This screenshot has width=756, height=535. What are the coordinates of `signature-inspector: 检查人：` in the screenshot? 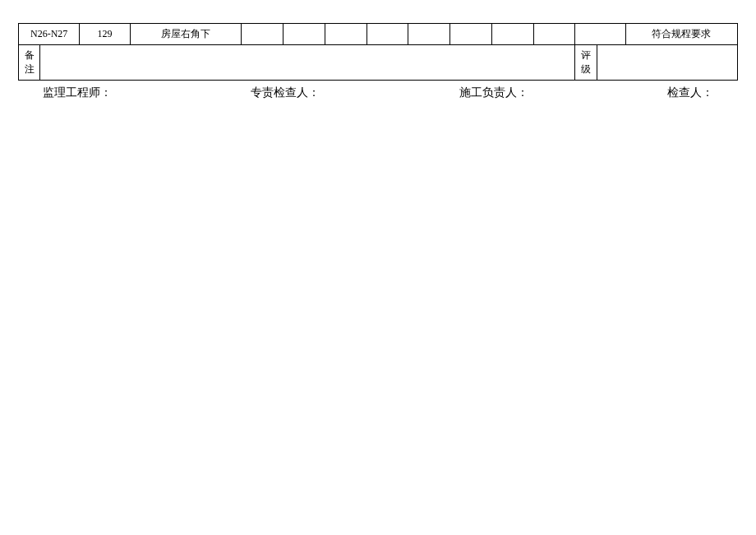 It's located at (690, 93).